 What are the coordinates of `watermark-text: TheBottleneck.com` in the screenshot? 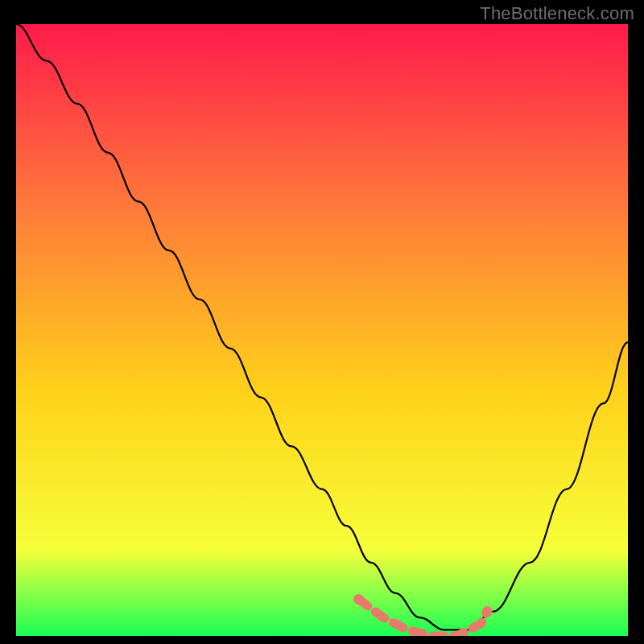 It's located at (557, 14).